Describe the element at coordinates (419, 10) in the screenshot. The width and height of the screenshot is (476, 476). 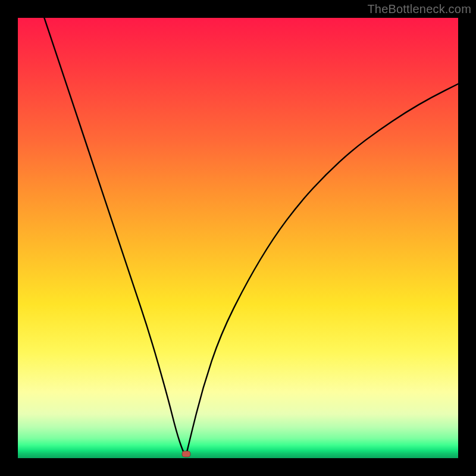
I see `watermark-text: TheBottleneck.com` at that location.